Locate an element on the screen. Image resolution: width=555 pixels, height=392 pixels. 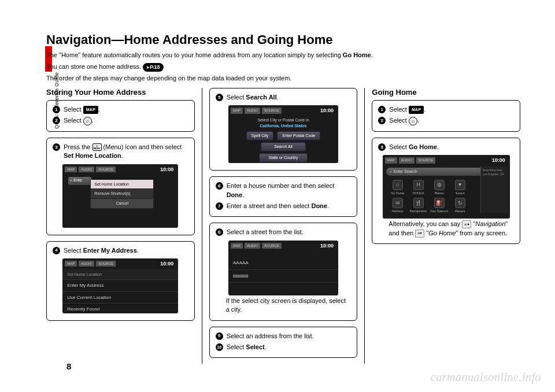
step-number-9: 9 is located at coordinates (220, 336).